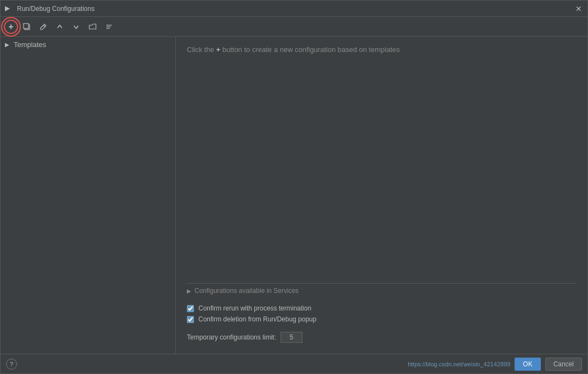  Describe the element at coordinates (381, 319) in the screenshot. I see `checkbox-deletion-row: Confirm deletion from Run/Debug popup` at that location.